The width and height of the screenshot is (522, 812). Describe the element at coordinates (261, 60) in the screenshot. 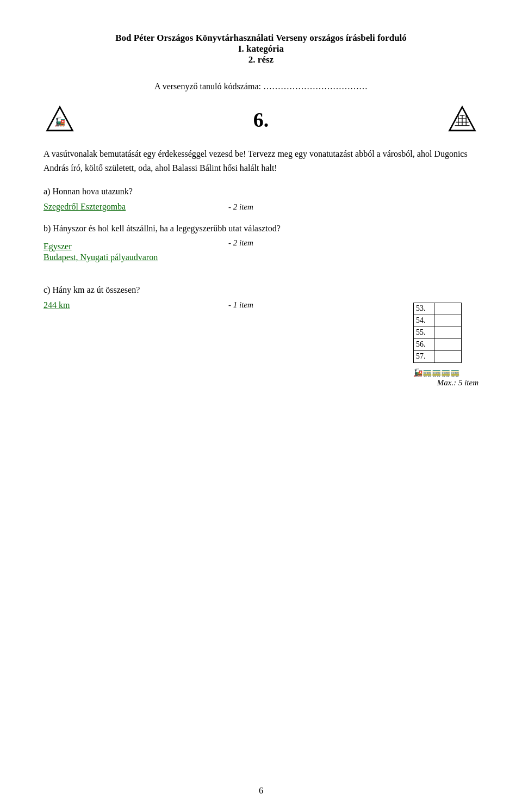

I see `title-line3: 2. rész` at that location.